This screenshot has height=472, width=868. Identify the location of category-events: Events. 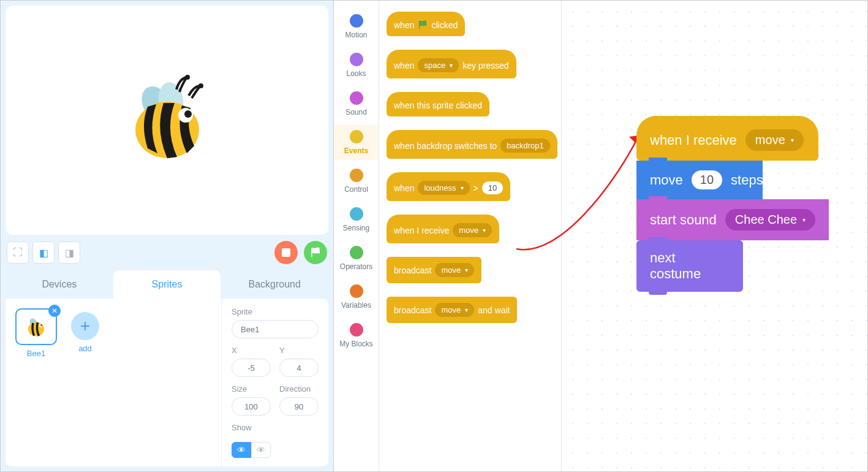
(357, 142).